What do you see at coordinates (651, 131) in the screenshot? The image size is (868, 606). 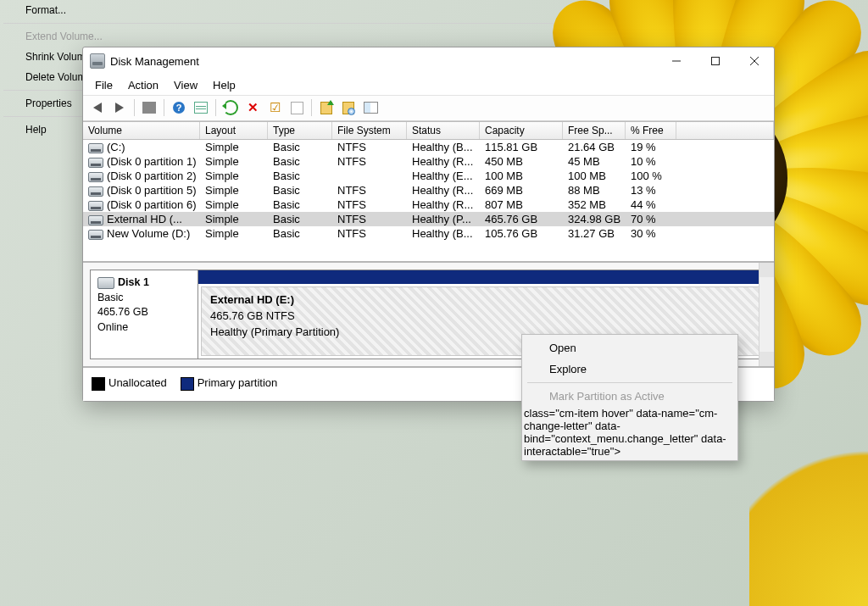 I see `col-pctfree: % Free` at bounding box center [651, 131].